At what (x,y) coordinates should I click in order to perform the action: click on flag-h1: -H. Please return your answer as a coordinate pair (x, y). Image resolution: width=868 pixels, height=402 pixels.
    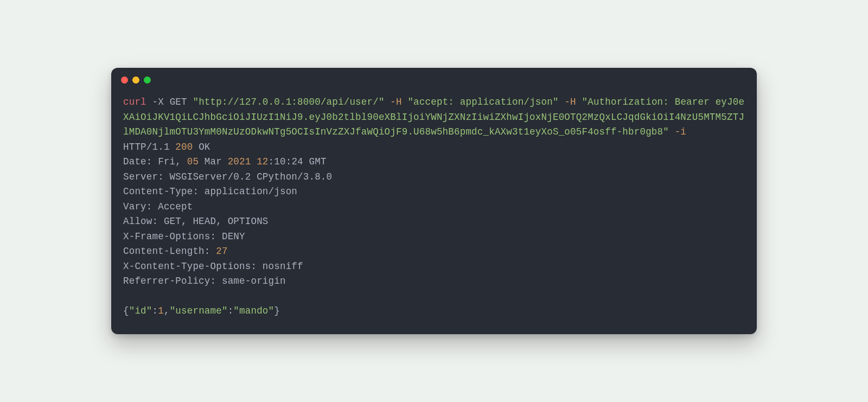
    Looking at the image, I should click on (396, 102).